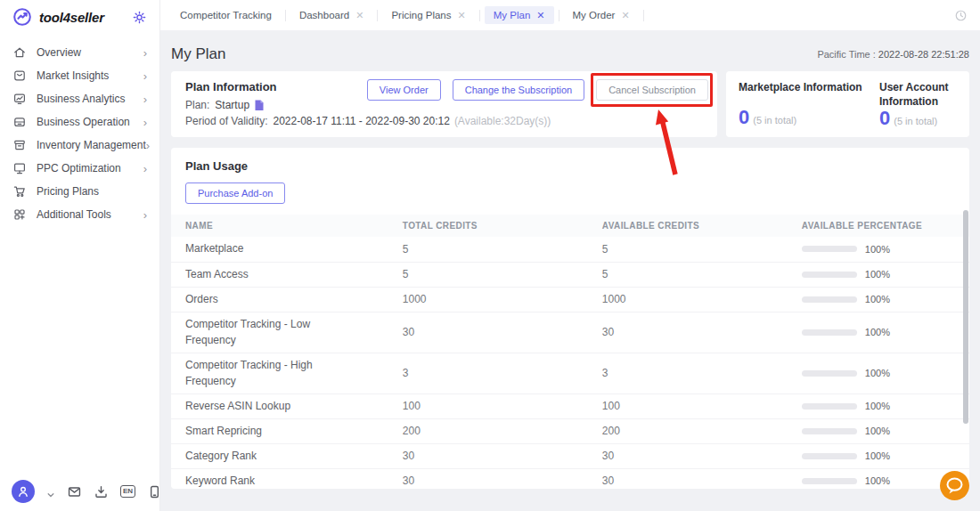 Image resolution: width=980 pixels, height=511 pixels. I want to click on table-row: Reverse ASIN Lookup 100 100 100%, so click(570, 406).